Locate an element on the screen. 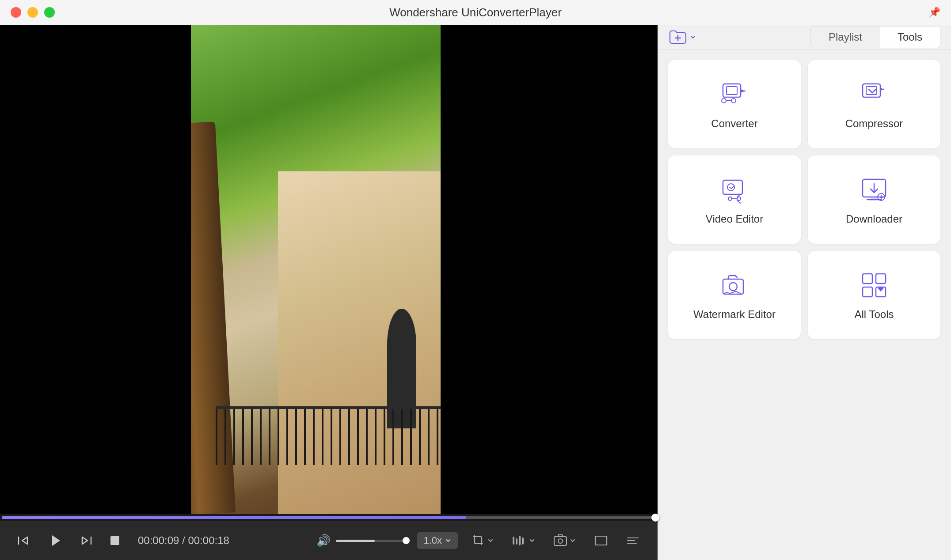 This screenshot has height=560, width=951. all-tools-icon is located at coordinates (874, 285).